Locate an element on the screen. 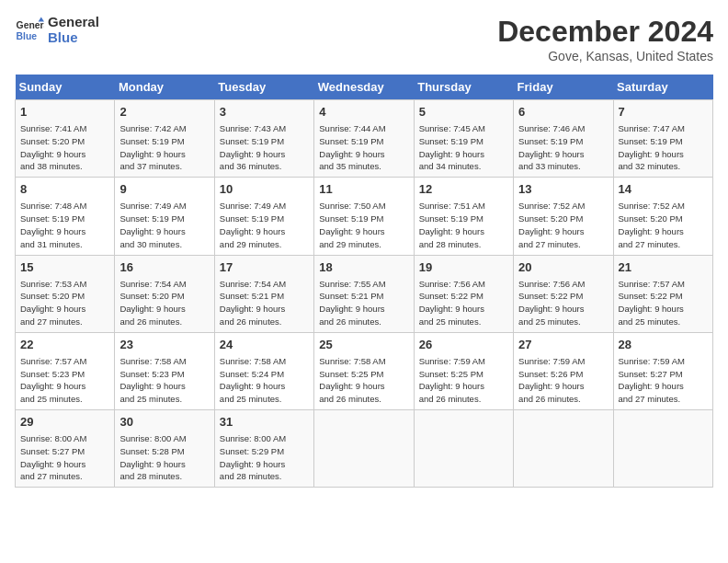  calendar-cell: 28Sunrise: 7:59 AM Sunset: 5:27 PM Dayli… is located at coordinates (663, 371).